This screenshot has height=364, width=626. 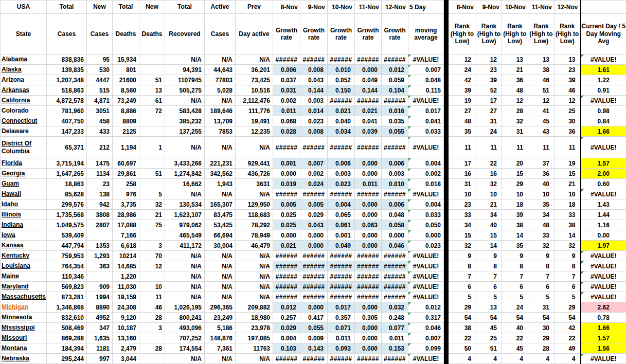 What do you see at coordinates (368, 349) in the screenshot?
I see `growth-11nov-cell: 0.000` at bounding box center [368, 349].